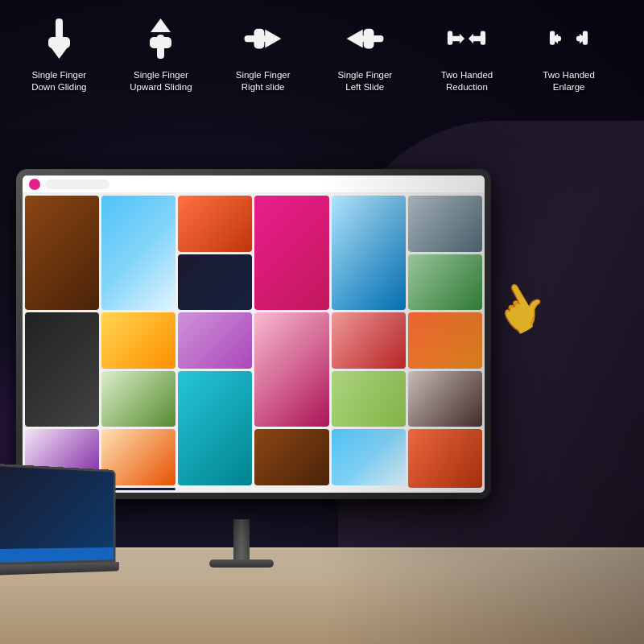  Describe the element at coordinates (161, 53) in the screenshot. I see `gesture-item-up: Single Finger Upward Sliding` at that location.